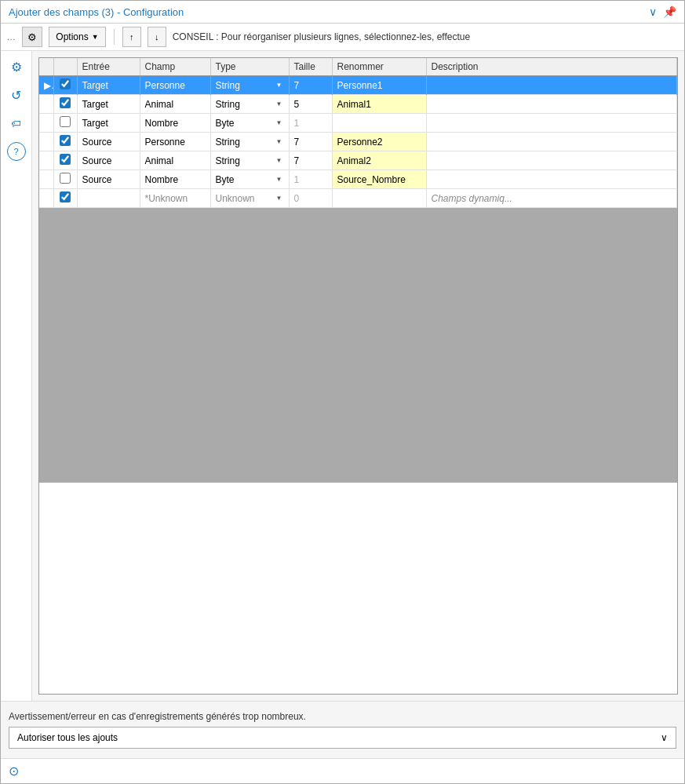 The width and height of the screenshot is (685, 784). I want to click on table-row: SourceAnimalString▼7Animal2, so click(358, 161).